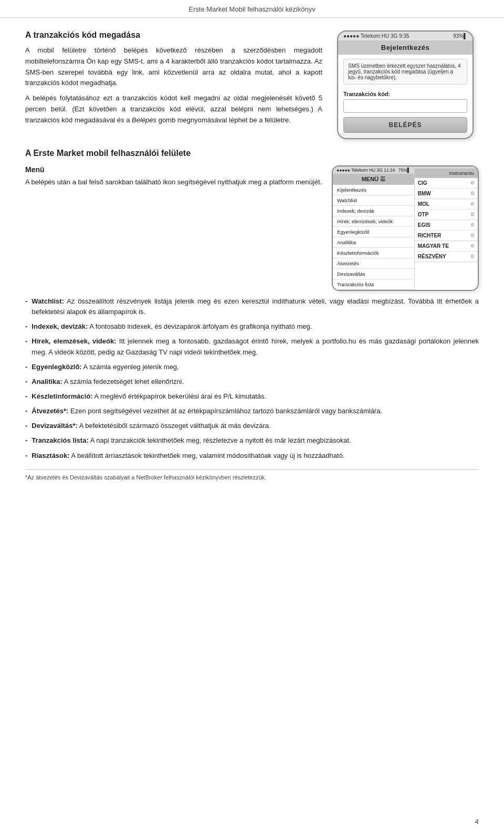 The height and width of the screenshot is (836, 504). I want to click on phone-battery: 93%▌, so click(460, 36).